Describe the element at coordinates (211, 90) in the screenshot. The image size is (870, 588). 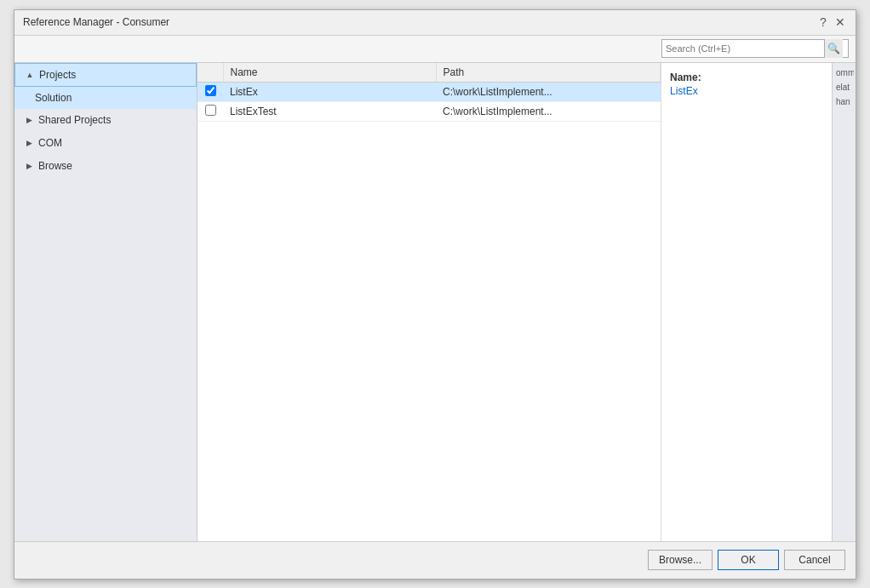
I see `row1-checkbox` at that location.